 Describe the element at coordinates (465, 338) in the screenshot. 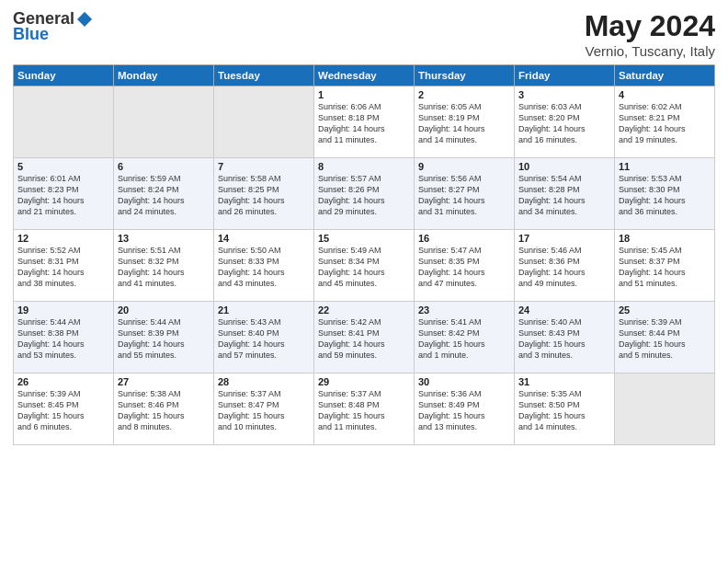

I see `calendar-cell: 23Sunrise: 5:41 AM Sunset: 8:42 PM Dayli…` at that location.